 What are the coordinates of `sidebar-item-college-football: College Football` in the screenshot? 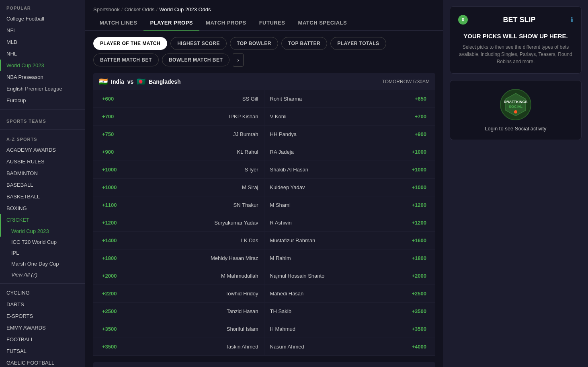 It's located at (43, 19).